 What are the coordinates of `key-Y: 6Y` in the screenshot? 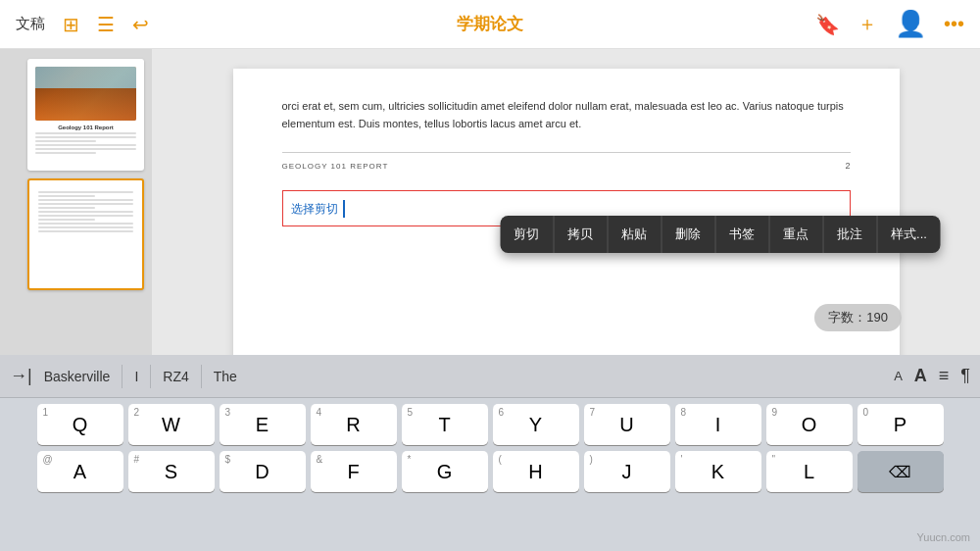 It's located at (536, 425).